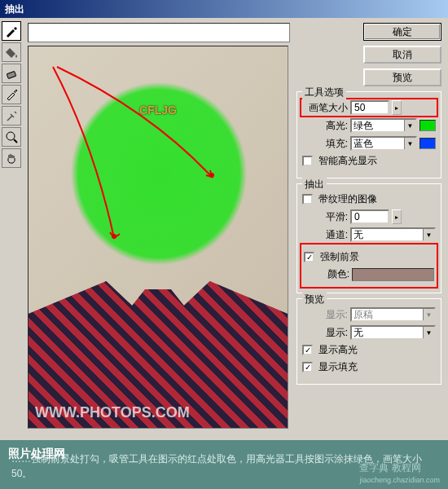 The width and height of the screenshot is (448, 489). What do you see at coordinates (370, 108) in the screenshot?
I see `brush-size-input` at bounding box center [370, 108].